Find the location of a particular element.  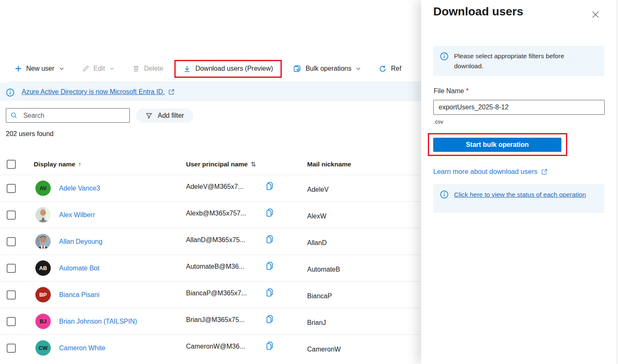

mail-nickname: CameronW is located at coordinates (364, 349).